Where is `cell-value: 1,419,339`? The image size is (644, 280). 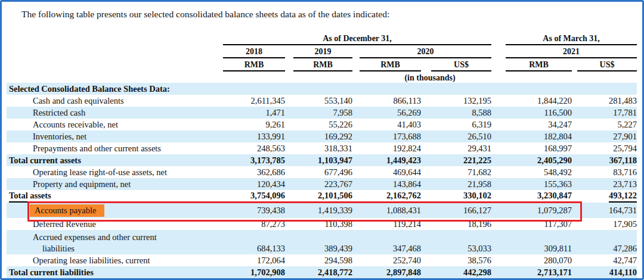 cell-value: 1,419,339 is located at coordinates (318, 210).